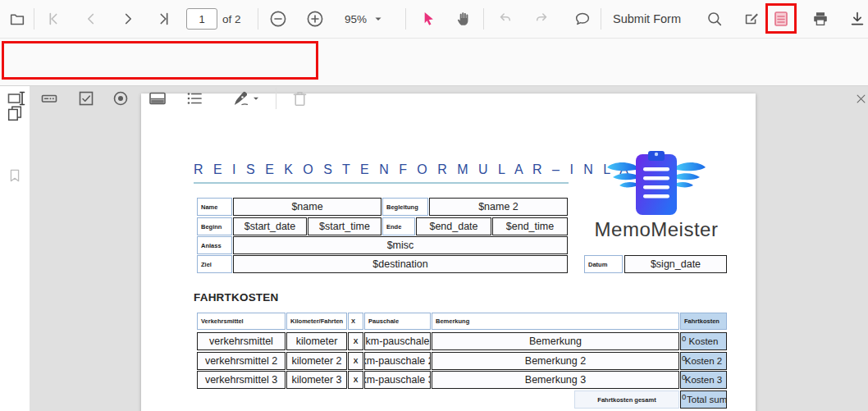 The height and width of the screenshot is (411, 868). I want to click on kosten-placeholder-2: Kosten 2, so click(704, 361).